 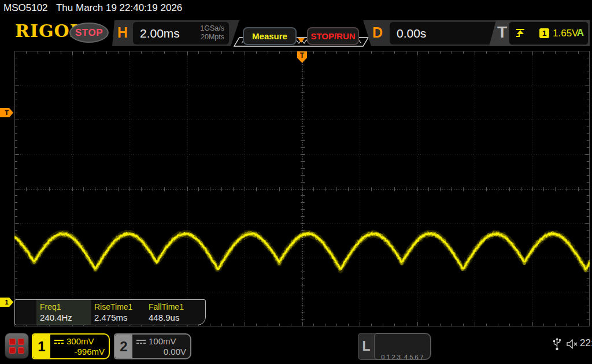 I want to click on measurement-value: 240.4Hz, so click(x=65, y=318).